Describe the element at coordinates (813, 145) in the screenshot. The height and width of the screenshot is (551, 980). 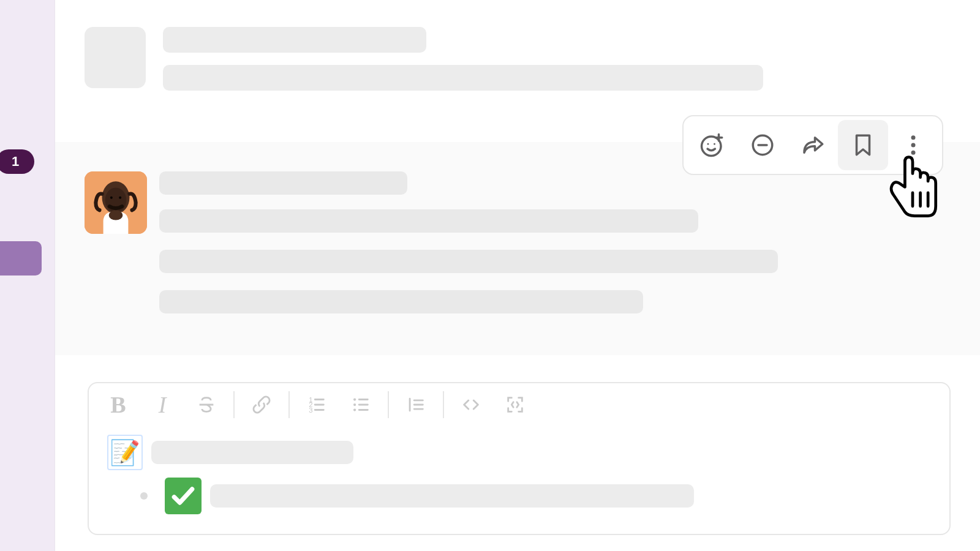
I see `share-message-button` at that location.